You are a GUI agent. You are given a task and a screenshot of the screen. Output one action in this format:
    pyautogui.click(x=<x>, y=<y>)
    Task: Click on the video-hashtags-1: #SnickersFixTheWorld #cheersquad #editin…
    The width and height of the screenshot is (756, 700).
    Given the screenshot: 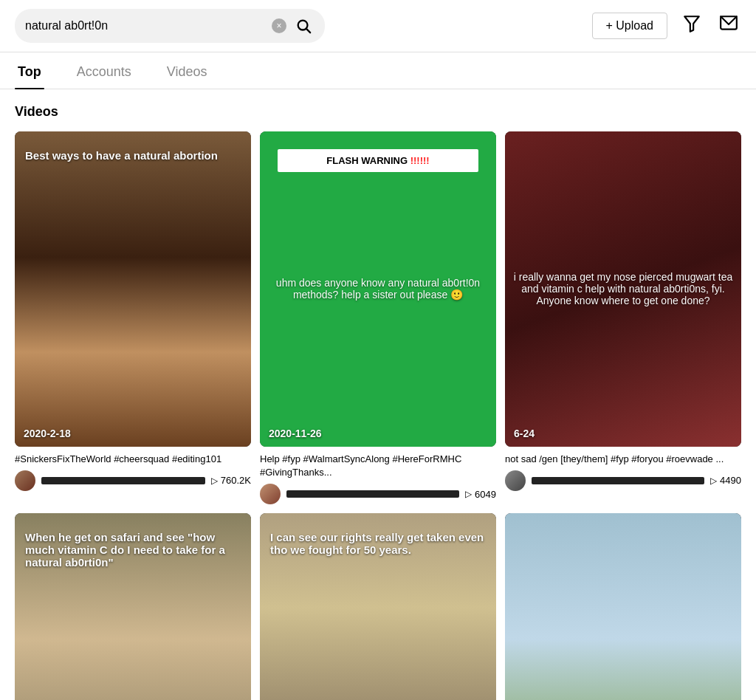 What is the action you would take?
    pyautogui.click(x=118, y=459)
    